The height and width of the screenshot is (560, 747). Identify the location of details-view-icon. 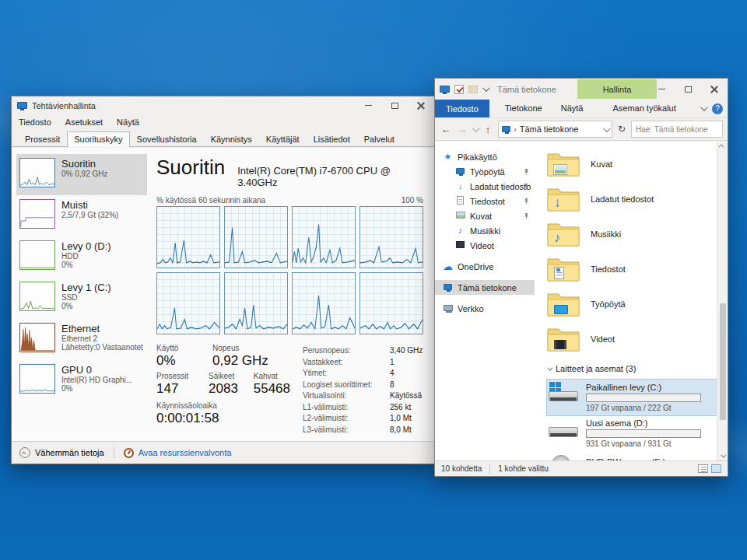
(703, 468).